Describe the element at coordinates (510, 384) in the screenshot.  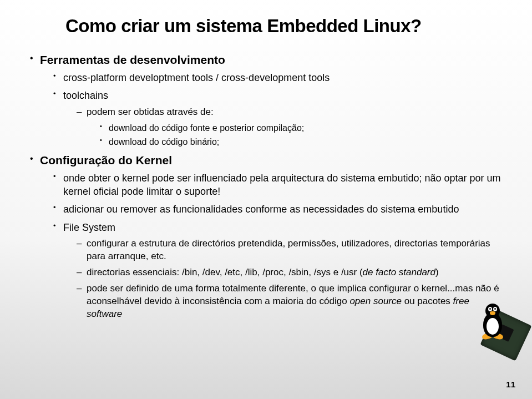
I see `page-number: 11` at that location.